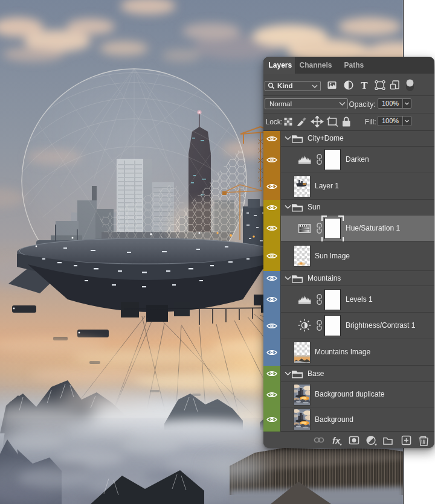 Image resolution: width=435 pixels, height=504 pixels. What do you see at coordinates (364, 86) in the screenshot?
I see `svg-text: T` at bounding box center [364, 86].